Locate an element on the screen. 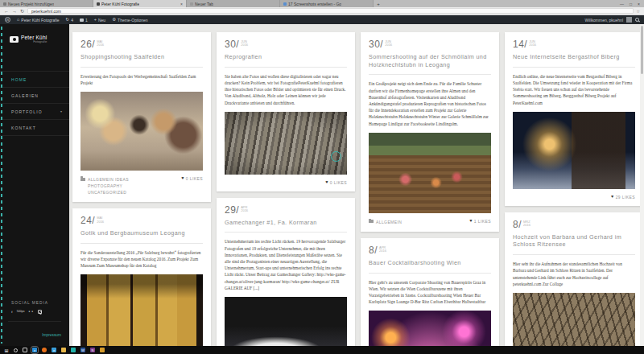 Image resolution: width=644 pixels, height=354 pixels. start-button-icon: ⊞ is located at coordinates (6, 350).